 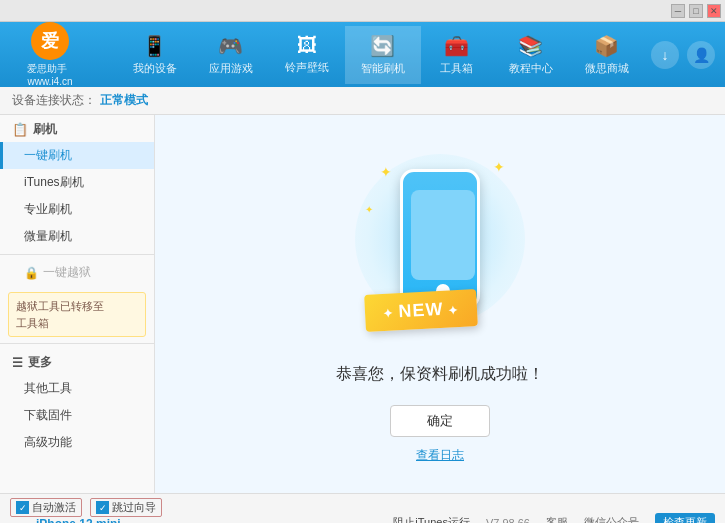 I want to click on nav-label: 铃声壁纸, so click(x=307, y=68).